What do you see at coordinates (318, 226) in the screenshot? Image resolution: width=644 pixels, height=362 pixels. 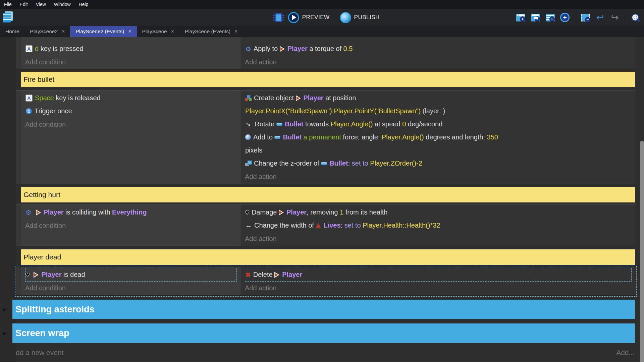 I see `lives-icon` at bounding box center [318, 226].